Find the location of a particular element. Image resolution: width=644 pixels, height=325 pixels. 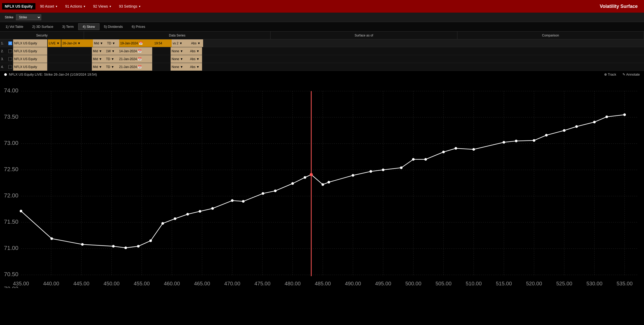

table-row: 2. NFLX US Equity Mid ▼ 1W ▼ 14-Jan-2024… is located at coordinates (322, 51).